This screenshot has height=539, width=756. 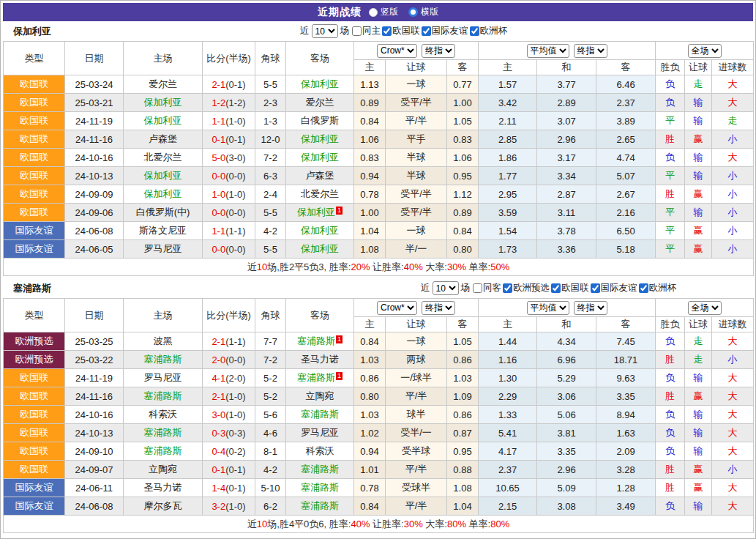 What do you see at coordinates (271, 360) in the screenshot?
I see `corner-cell: 7-2` at bounding box center [271, 360].